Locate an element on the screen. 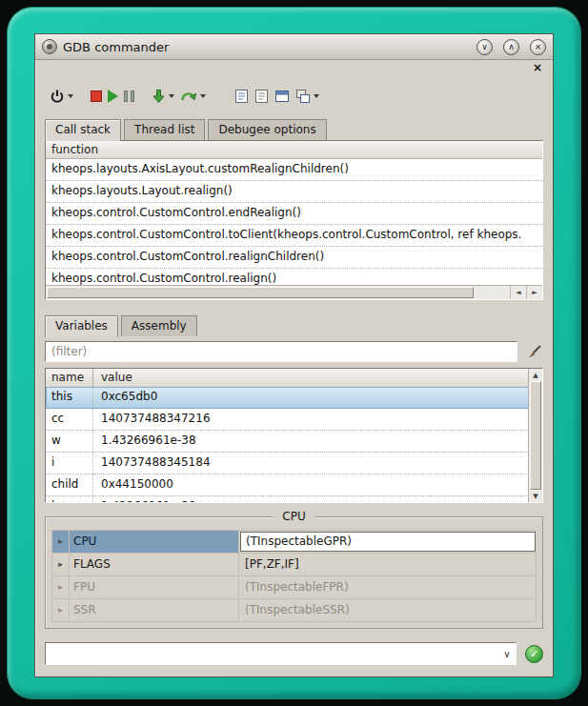  stop-button is located at coordinates (96, 96).